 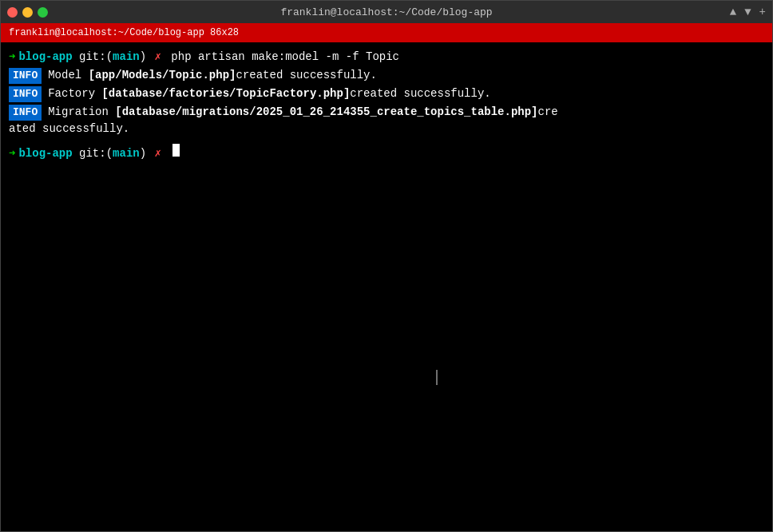 I want to click on prompt-dir-2: blog-app, so click(x=45, y=153).